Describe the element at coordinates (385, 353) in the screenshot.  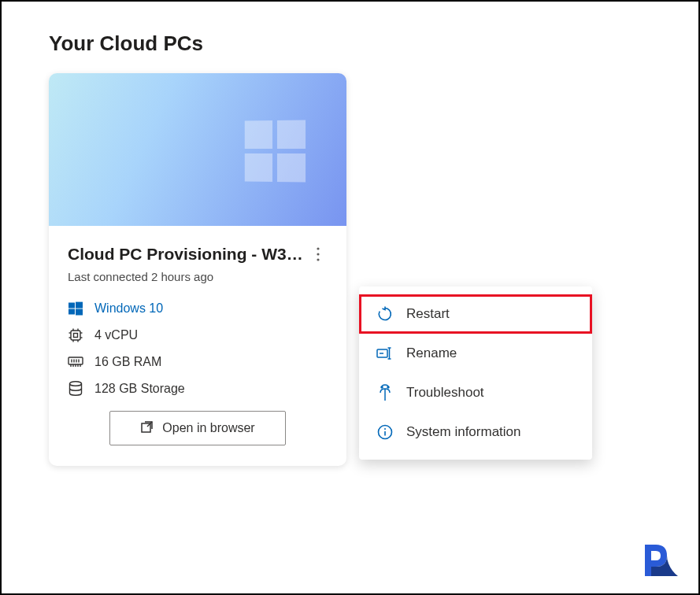
I see `rename-icon` at that location.